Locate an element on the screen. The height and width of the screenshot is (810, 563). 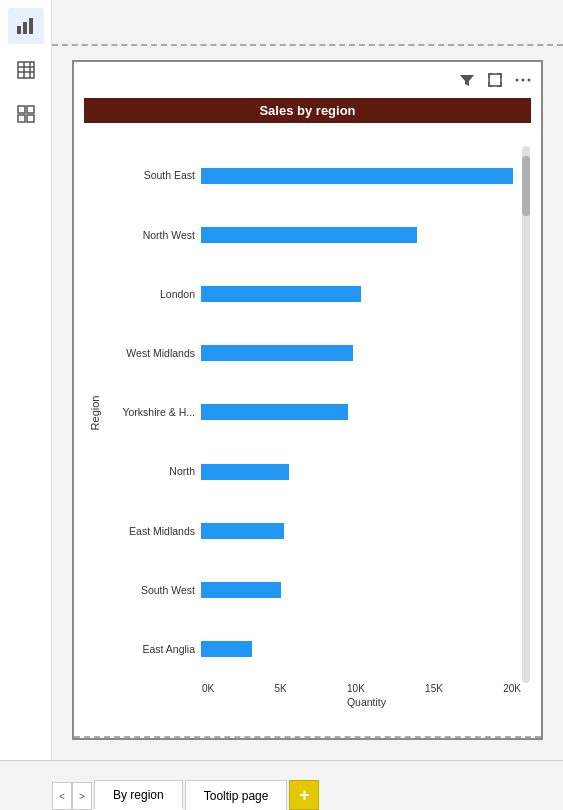
y-category-label: West Midlands is located at coordinates (154, 354).